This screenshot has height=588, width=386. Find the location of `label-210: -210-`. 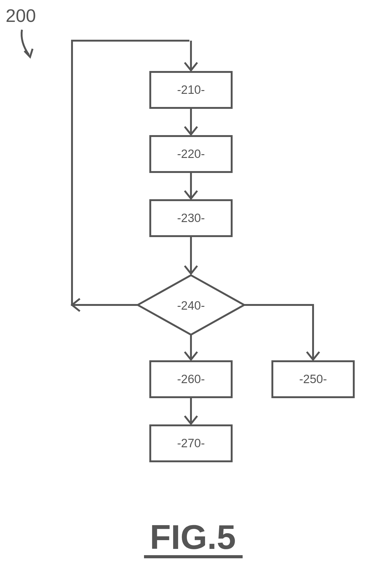

label-210: -210- is located at coordinates (191, 90).